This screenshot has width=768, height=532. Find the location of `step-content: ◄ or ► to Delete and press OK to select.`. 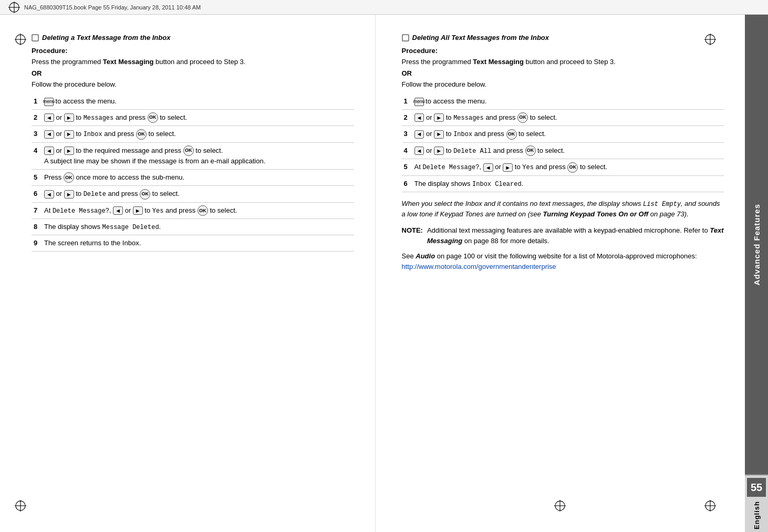

step-content: ◄ or ► to Delete and press OK to select. is located at coordinates (198, 194).